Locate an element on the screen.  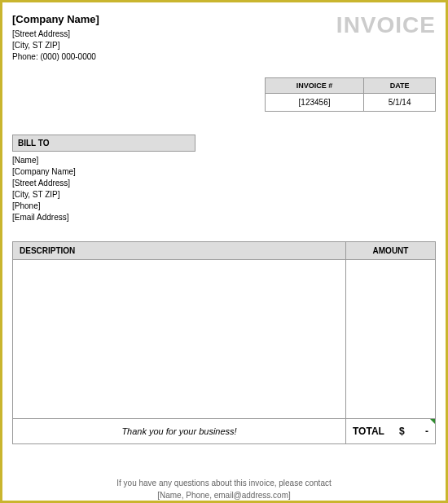
billto-city: [City, ST ZIP] is located at coordinates (224, 195).